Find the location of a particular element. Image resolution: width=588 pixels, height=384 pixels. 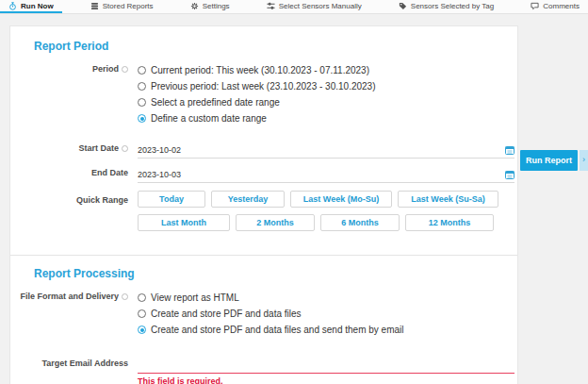

database-icon is located at coordinates (94, 6).